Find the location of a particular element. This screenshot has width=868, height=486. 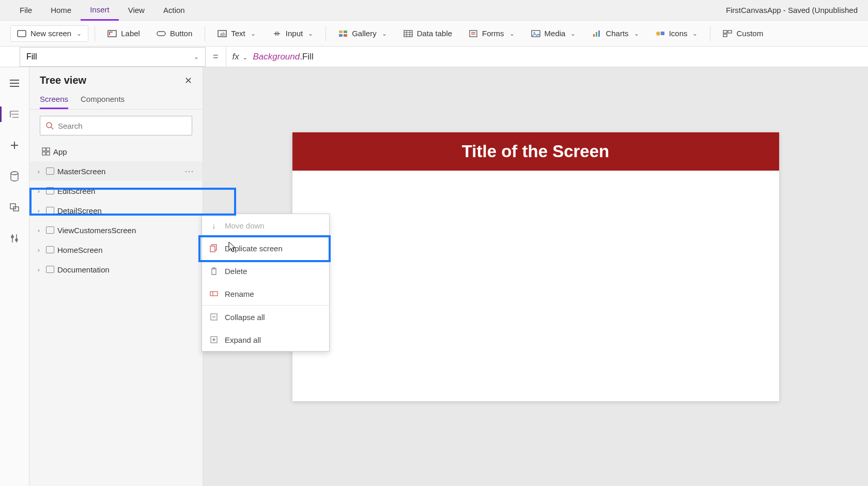

hamburger-button is located at coordinates (14, 83).